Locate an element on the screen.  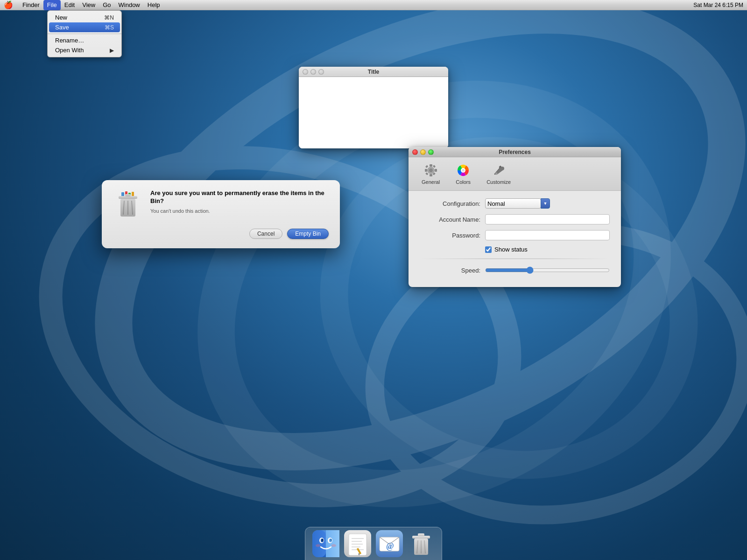
show-status-label: Show status is located at coordinates (511, 249).